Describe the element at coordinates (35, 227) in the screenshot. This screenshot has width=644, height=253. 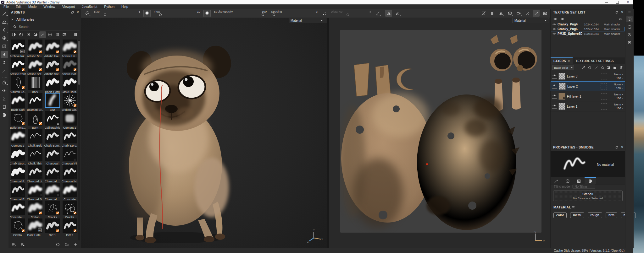
I see `asset-item: Ps Dark Hatc...` at that location.